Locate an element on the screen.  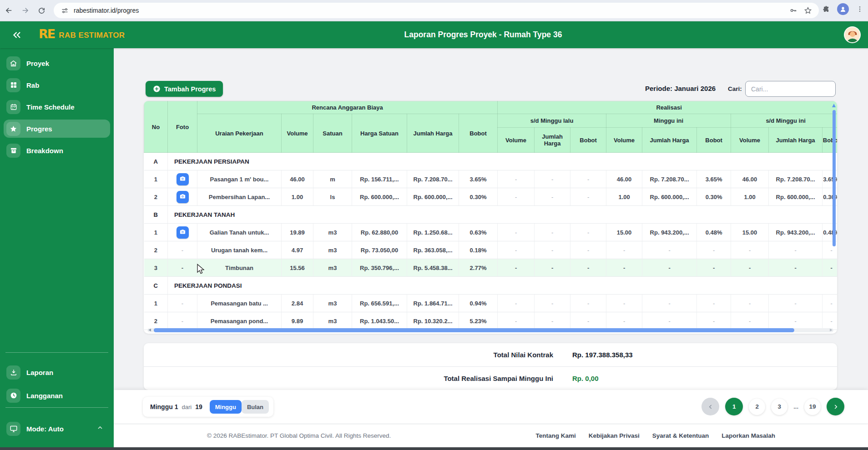
scroll-left-arrow-icon is located at coordinates (150, 330).